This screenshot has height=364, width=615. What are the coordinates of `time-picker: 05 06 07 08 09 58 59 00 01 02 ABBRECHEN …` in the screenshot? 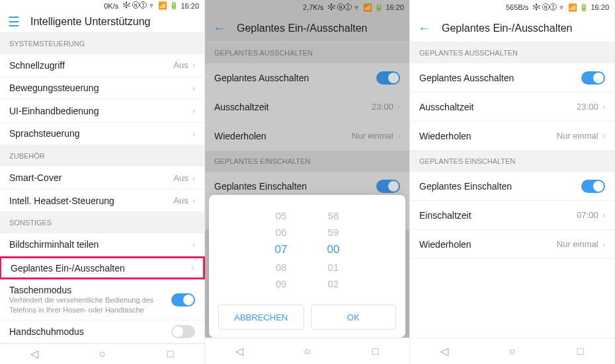 It's located at (307, 266).